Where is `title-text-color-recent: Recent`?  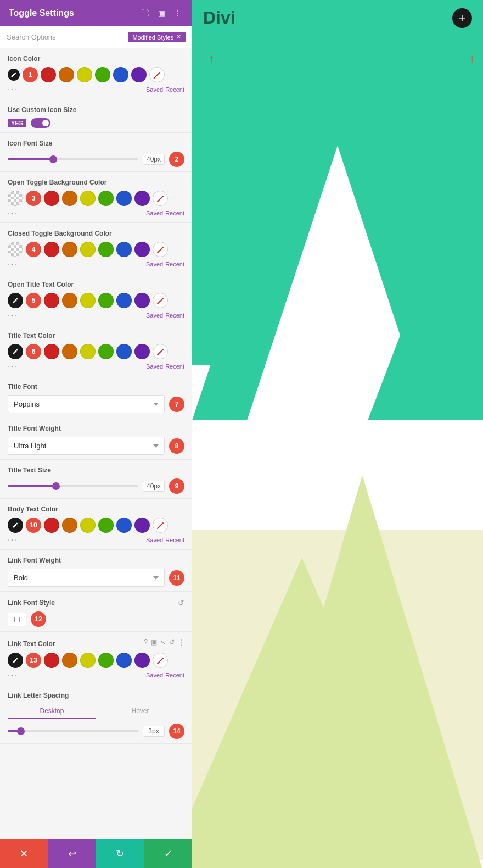 title-text-color-recent: Recent is located at coordinates (175, 366).